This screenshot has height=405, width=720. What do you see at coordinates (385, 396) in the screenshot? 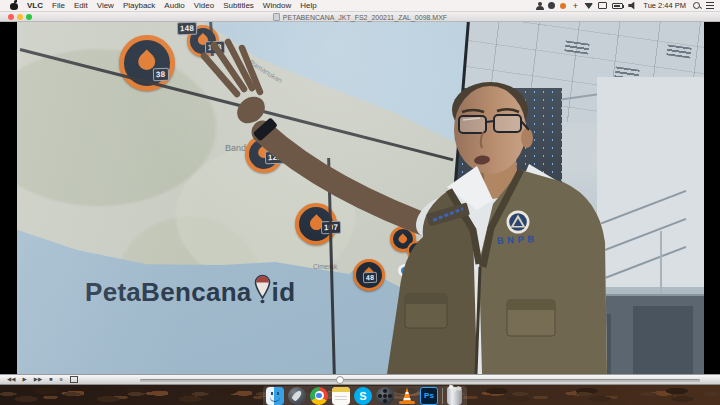
I see `reel-app-dock-icon` at bounding box center [385, 396].